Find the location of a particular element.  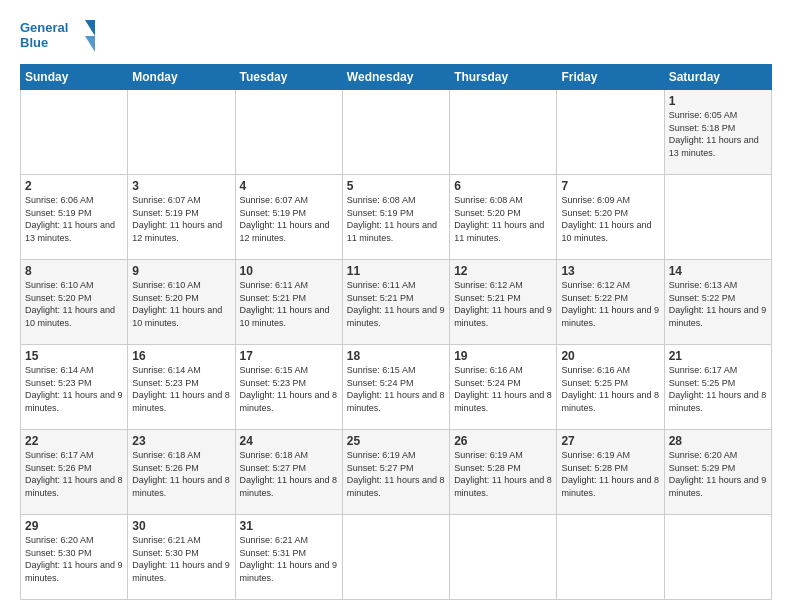

calendar-cell: 2 Sunrise: 6:06 AMSunset: 5:19 PMDayligh… is located at coordinates (74, 218).